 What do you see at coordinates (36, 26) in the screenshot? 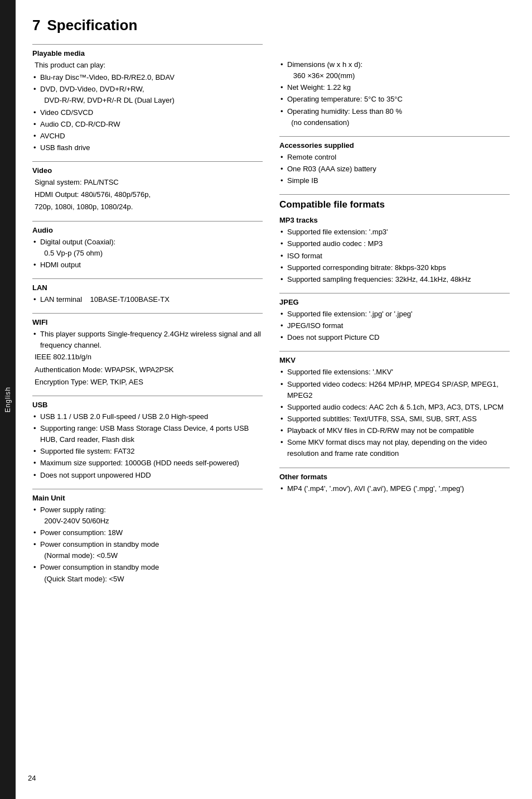
I see `chapter-number: 7` at bounding box center [36, 26].